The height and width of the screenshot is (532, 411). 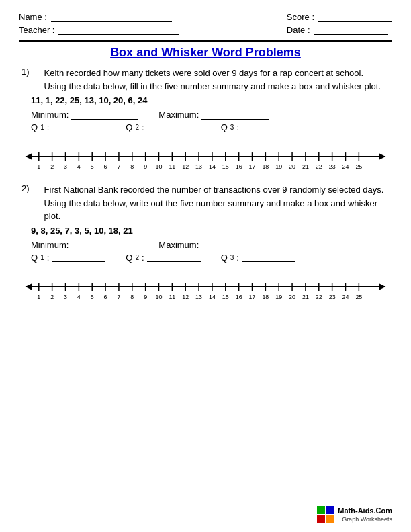 I want to click on number-line-2-container: 1 2 3 4 5 6 7 8 9 10 11, so click(x=205, y=291).